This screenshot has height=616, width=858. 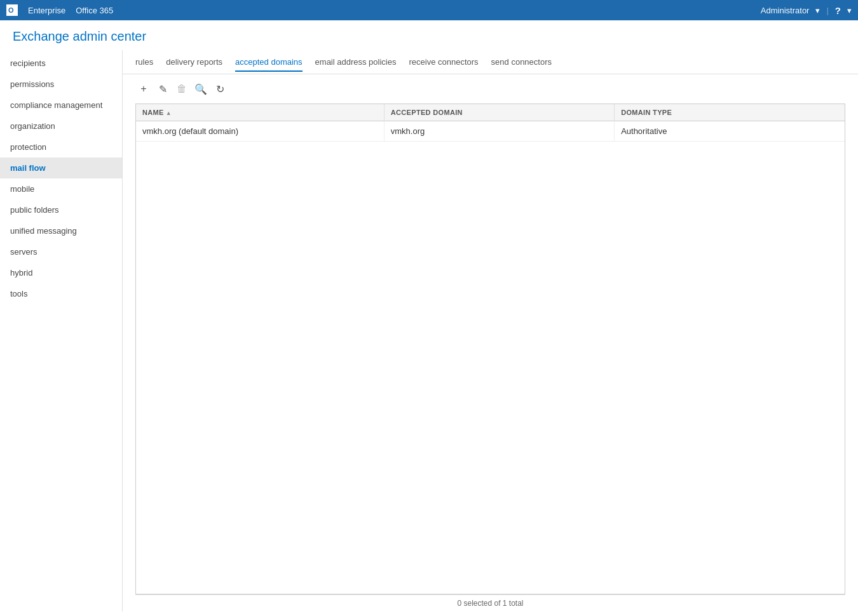 What do you see at coordinates (444, 62) in the screenshot?
I see `tab-receive-connectors: receive connectors` at bounding box center [444, 62].